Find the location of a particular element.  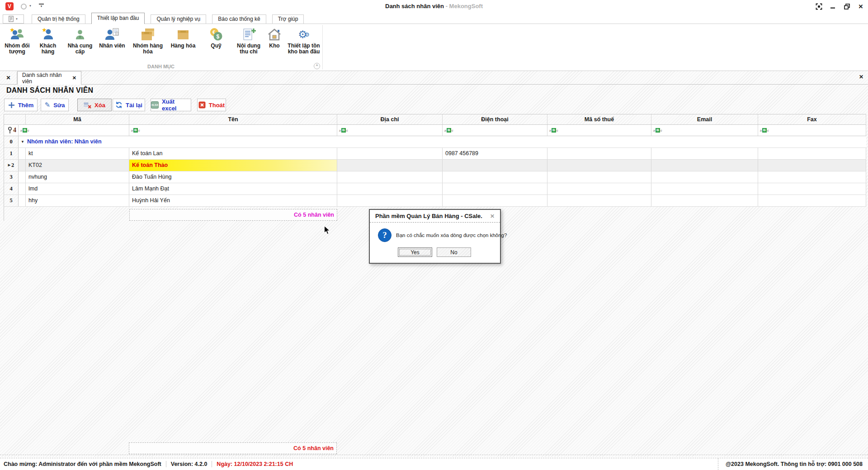

exit-button: Thoát is located at coordinates (212, 105).